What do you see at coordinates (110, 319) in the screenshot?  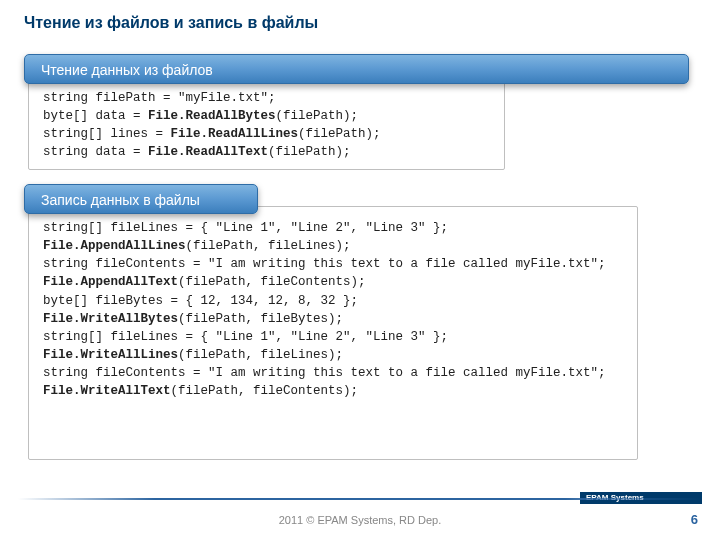 I see `code-bold: File.WriteAllBytes` at bounding box center [110, 319].